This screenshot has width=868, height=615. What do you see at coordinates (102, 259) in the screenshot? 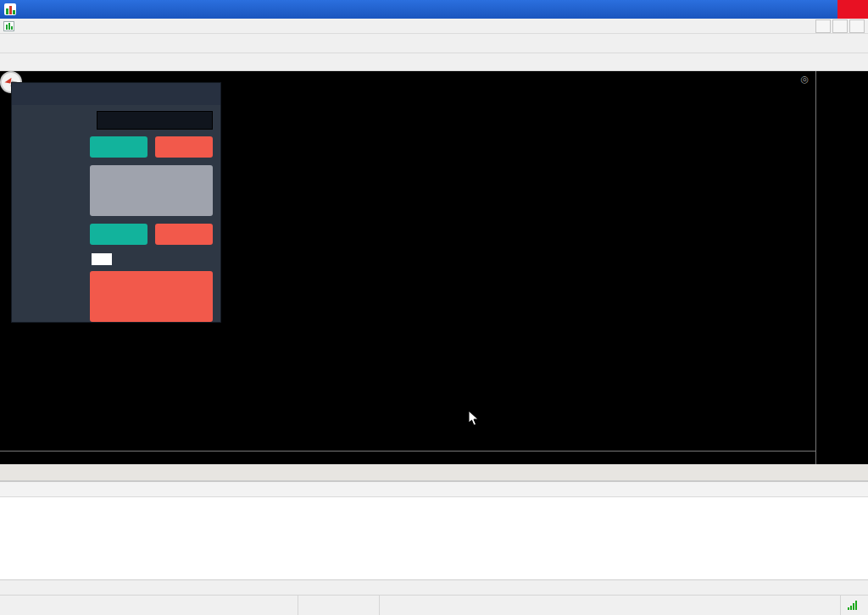
I see `profit-threshold-input` at bounding box center [102, 259].